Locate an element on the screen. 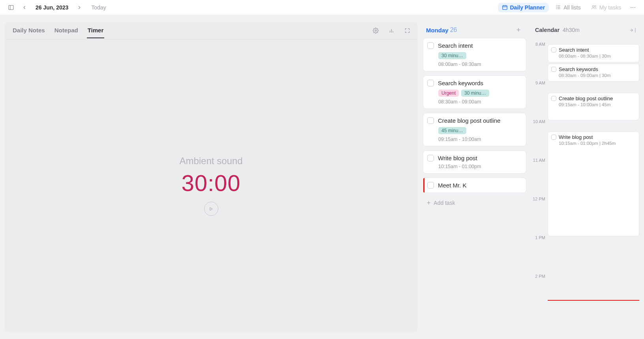 Image resolution: width=644 pixels, height=339 pixels. stats-icon is located at coordinates (391, 31).